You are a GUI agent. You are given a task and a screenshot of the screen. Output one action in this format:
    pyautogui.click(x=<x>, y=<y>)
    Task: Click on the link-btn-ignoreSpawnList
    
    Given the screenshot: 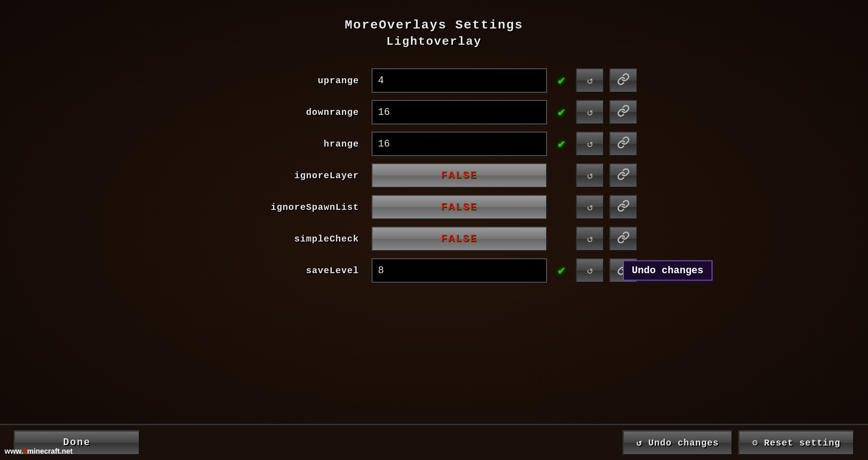 What is the action you would take?
    pyautogui.click(x=623, y=207)
    